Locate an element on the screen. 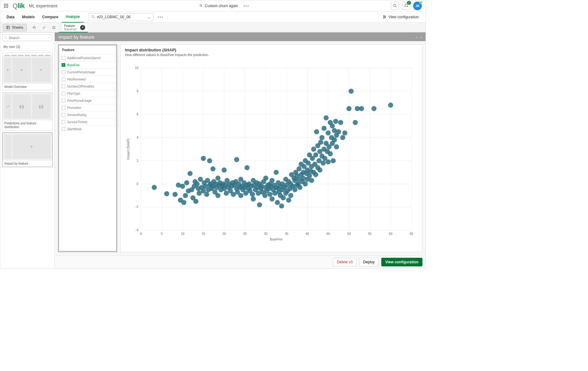 This screenshot has width=588, height=371. prev-sheet-icon: ‹ is located at coordinates (417, 37).